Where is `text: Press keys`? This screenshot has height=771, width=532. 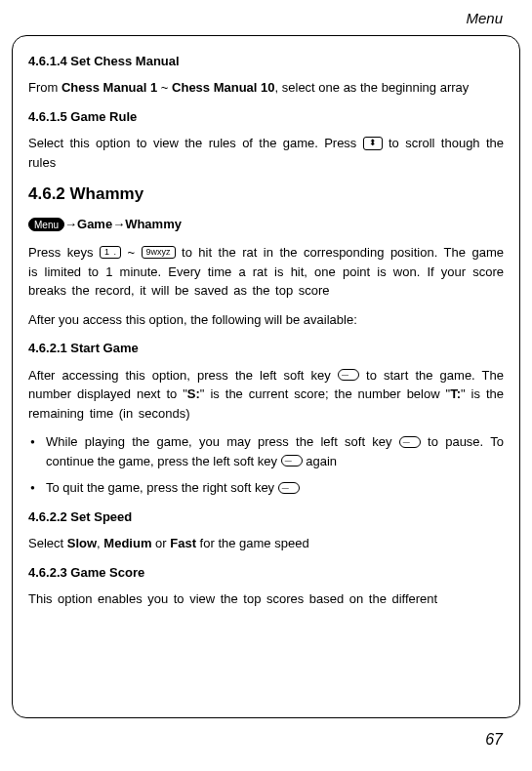 text: Press keys is located at coordinates (64, 252).